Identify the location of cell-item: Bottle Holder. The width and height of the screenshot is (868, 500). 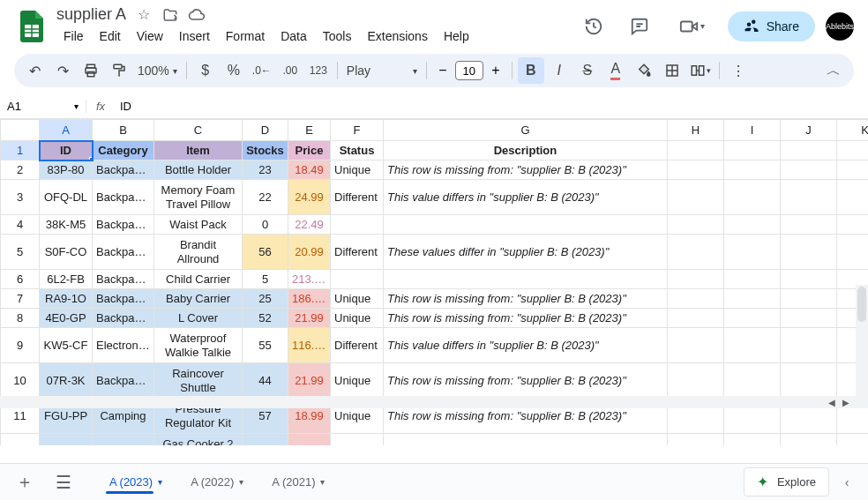
(198, 170).